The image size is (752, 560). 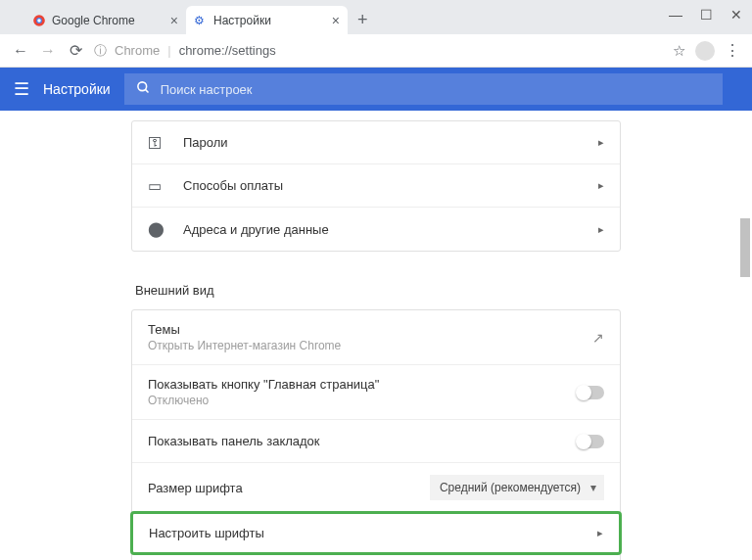 What do you see at coordinates (745, 335) in the screenshot?
I see `scrollbar` at bounding box center [745, 335].